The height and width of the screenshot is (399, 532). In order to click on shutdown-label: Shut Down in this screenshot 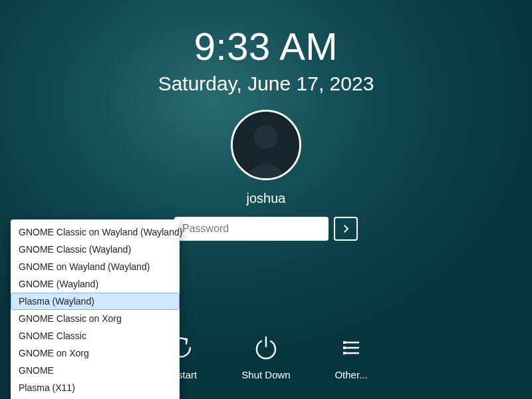, I will do `click(266, 375)`.